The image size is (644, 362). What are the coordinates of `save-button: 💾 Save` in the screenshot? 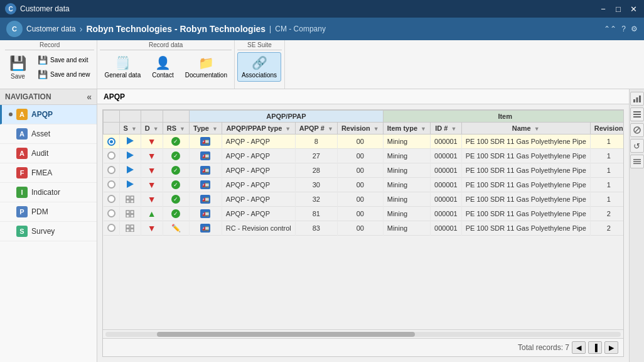 It's located at (18, 68).